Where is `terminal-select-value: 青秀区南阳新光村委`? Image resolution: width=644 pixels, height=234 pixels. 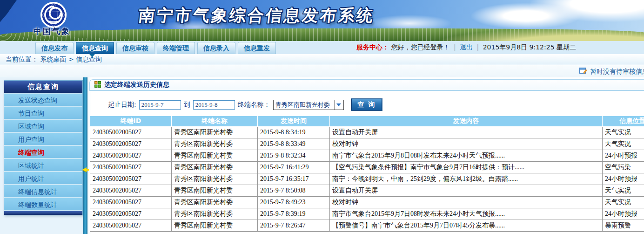 terminal-select-value: 青秀区南阳新光村委 is located at coordinates (304, 105).